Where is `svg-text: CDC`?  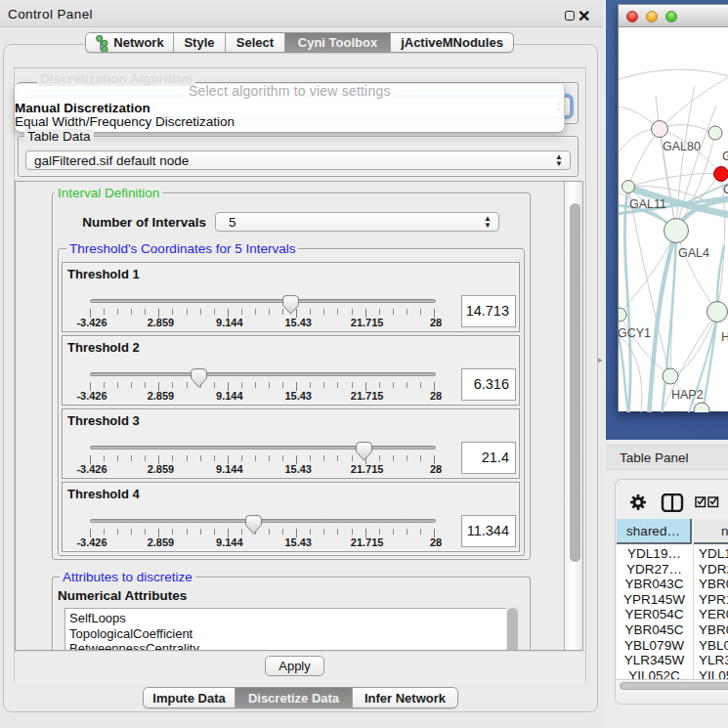
svg-text: CDC is located at coordinates (725, 190).